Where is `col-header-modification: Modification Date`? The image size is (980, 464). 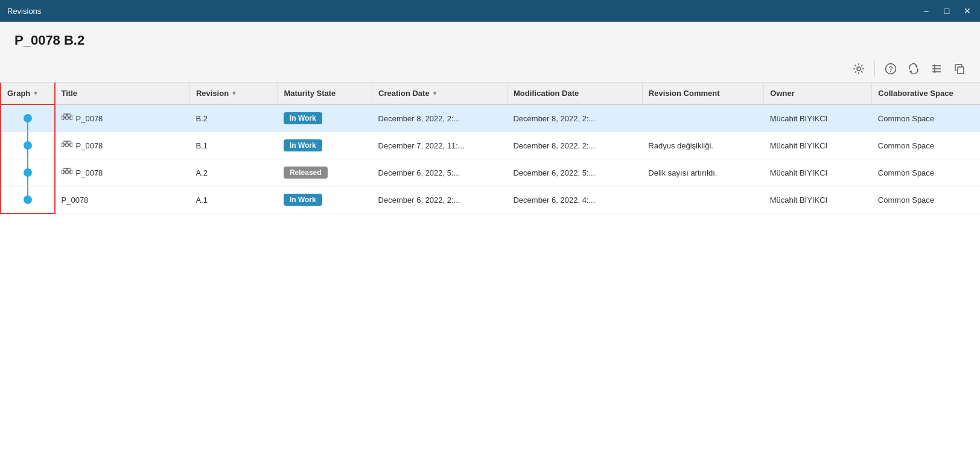
col-header-modification: Modification Date is located at coordinates (574, 94).